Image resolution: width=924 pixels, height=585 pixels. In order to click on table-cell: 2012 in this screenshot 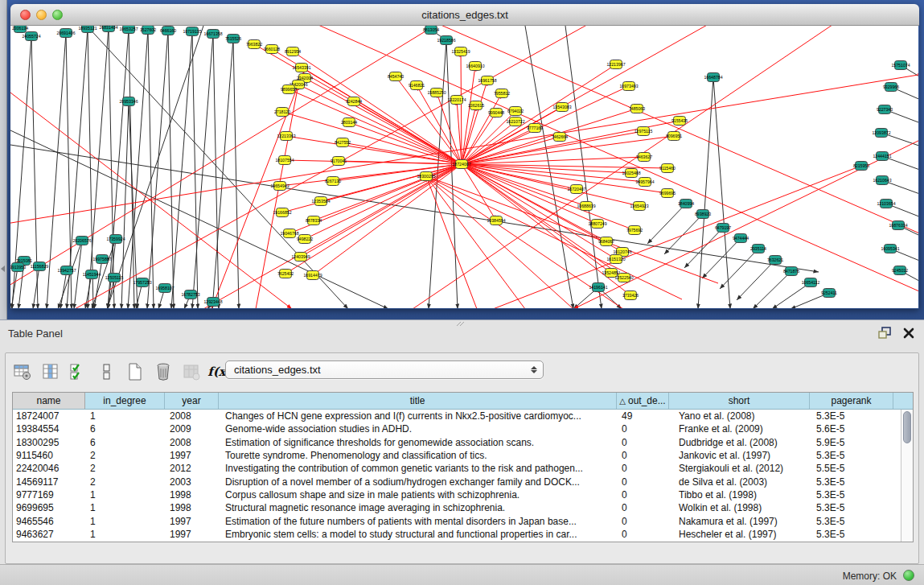, I will do `click(191, 468)`.